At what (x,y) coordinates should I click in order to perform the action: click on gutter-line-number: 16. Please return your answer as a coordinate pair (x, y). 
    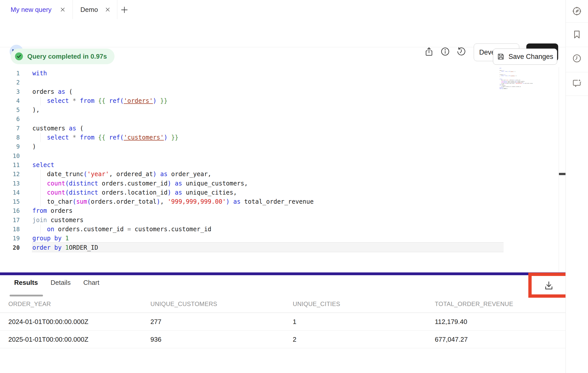
    Looking at the image, I should click on (10, 211).